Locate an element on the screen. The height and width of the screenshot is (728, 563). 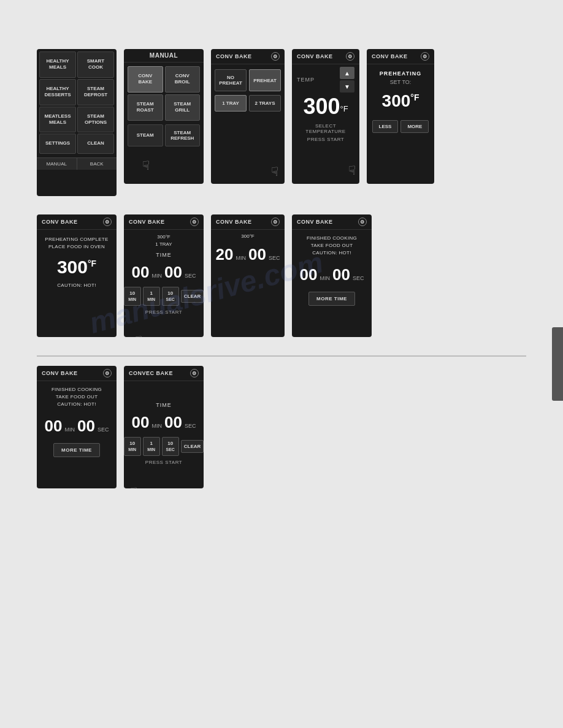
btn-settings: SETTINGS is located at coordinates (58, 143).